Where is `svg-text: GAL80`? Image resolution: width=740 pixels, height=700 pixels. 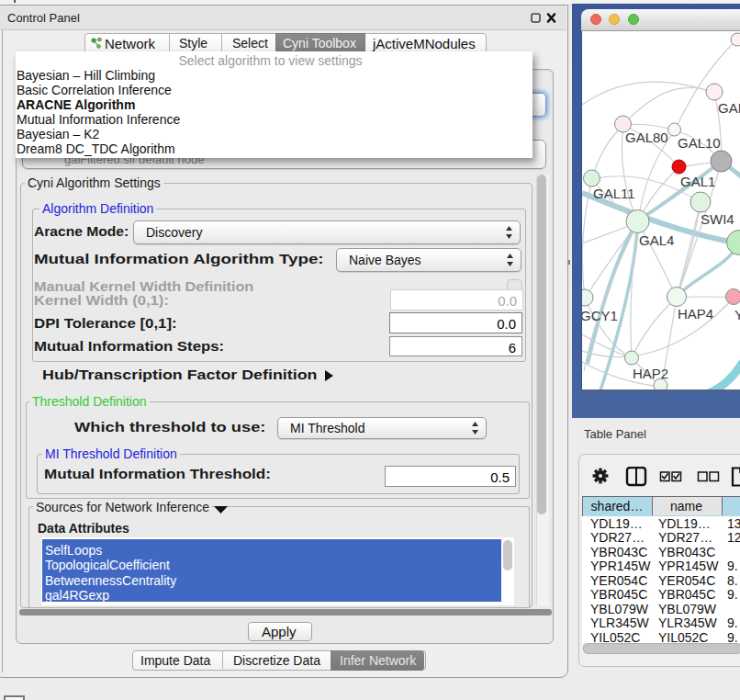
svg-text: GAL80 is located at coordinates (646, 138).